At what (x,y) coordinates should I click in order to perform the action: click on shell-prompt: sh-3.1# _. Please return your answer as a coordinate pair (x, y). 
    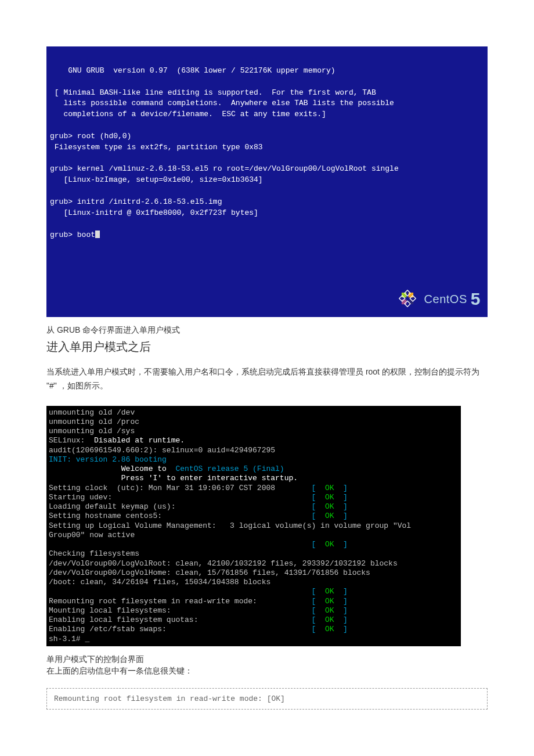
    Looking at the image, I should click on (69, 639).